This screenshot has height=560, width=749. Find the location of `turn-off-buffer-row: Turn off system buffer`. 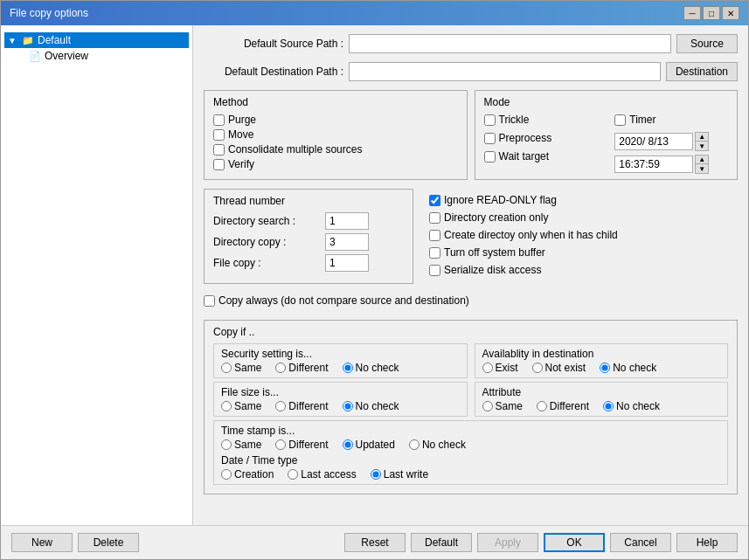

turn-off-buffer-row: Turn off system buffer is located at coordinates (579, 252).